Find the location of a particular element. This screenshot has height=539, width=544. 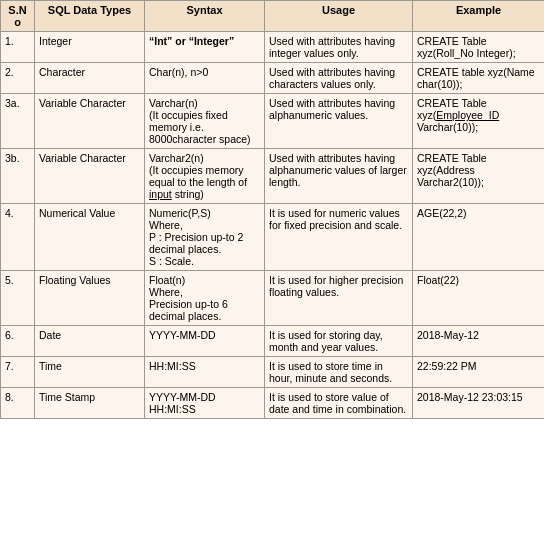

cell-type: Integer is located at coordinates (90, 48).